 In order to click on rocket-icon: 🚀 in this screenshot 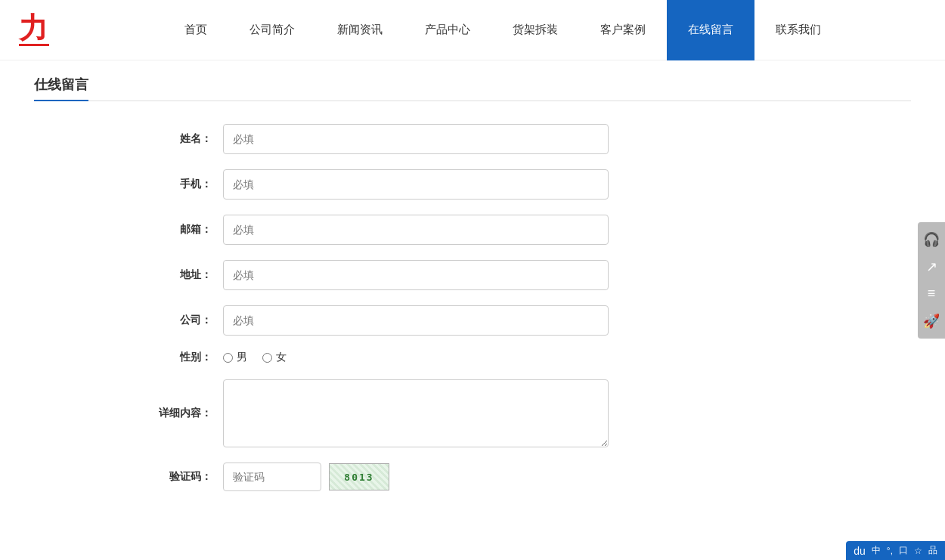, I will do `click(931, 321)`.